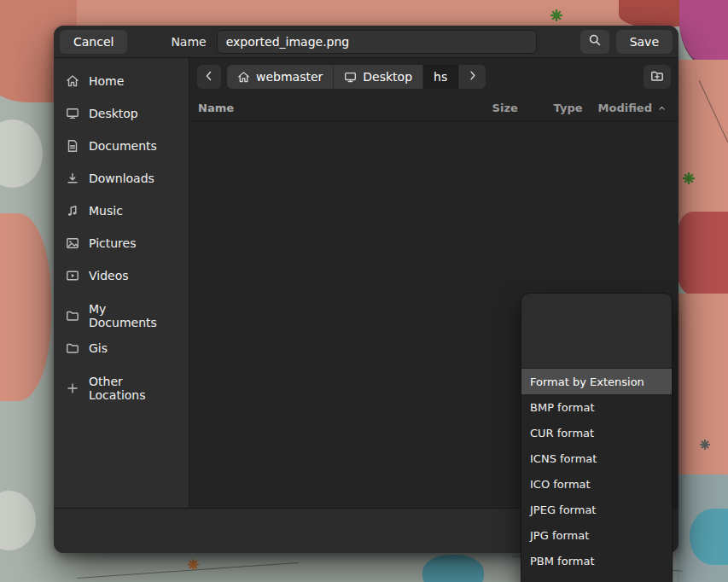 The width and height of the screenshot is (728, 582). Describe the element at coordinates (188, 42) in the screenshot. I see `name-label: Name` at that location.